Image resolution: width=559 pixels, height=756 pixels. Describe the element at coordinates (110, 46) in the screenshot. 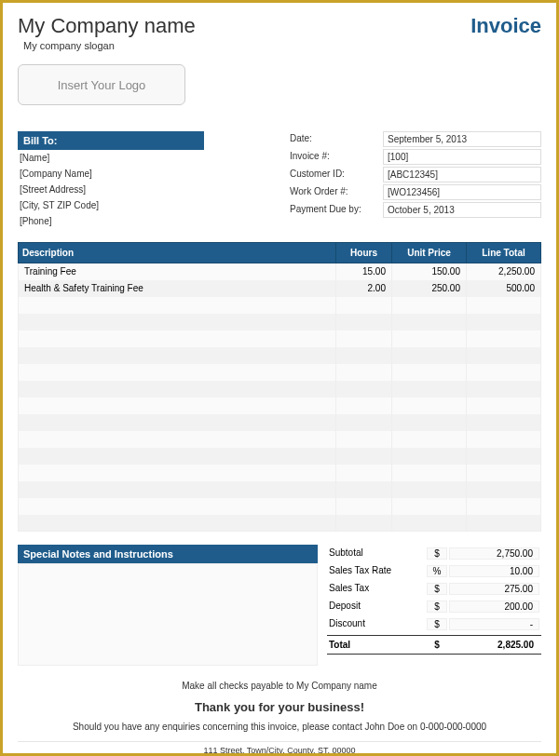

I see `company-slogan: My company slogan` at that location.